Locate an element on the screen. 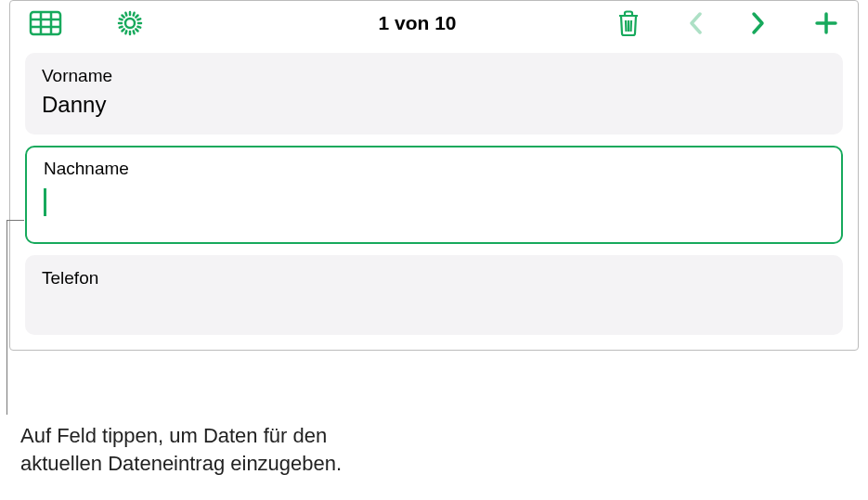 This screenshot has width=868, height=500. trash-icon is located at coordinates (628, 23).